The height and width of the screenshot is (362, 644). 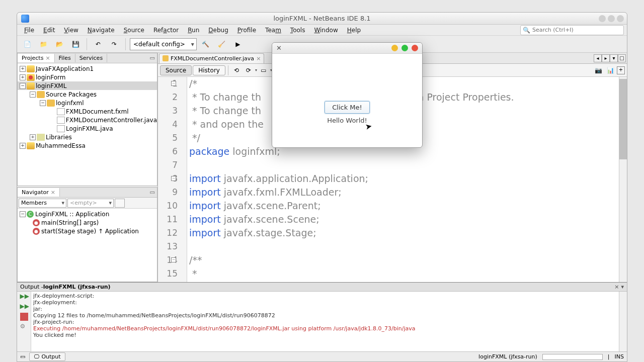 What do you see at coordinates (176, 70) in the screenshot?
I see `source-tab: Source` at bounding box center [176, 70].